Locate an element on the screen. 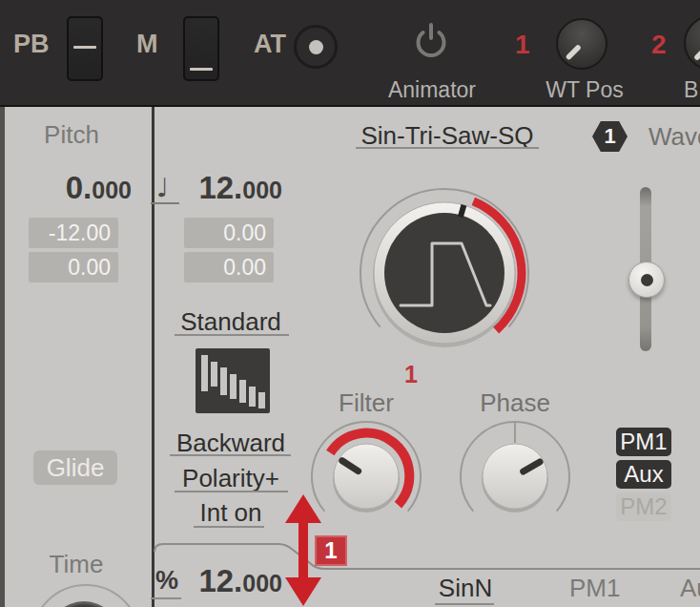 Image resolution: width=700 pixels, height=607 pixels. polarity-underline is located at coordinates (231, 492).